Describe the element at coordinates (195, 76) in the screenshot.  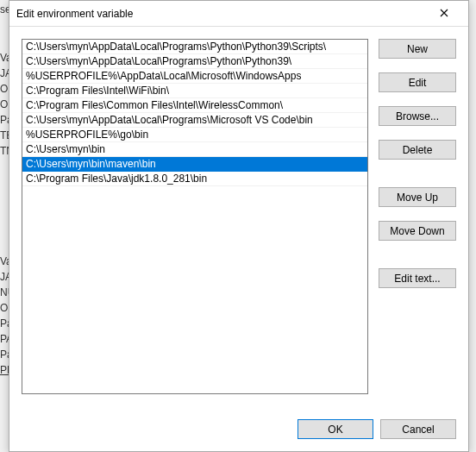
I see `path-row: %USERPROFILE%\AppData\Local\Microsoft\Wi…` at that location.